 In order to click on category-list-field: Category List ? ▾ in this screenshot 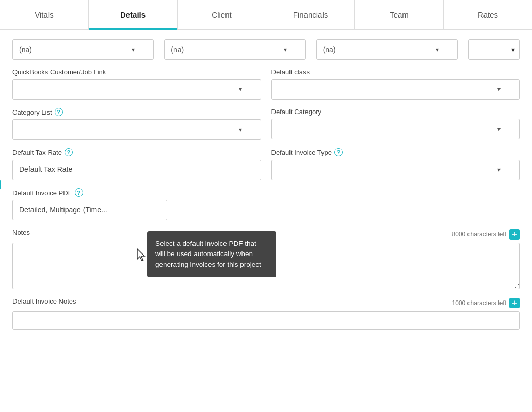, I will do `click(137, 124)`.